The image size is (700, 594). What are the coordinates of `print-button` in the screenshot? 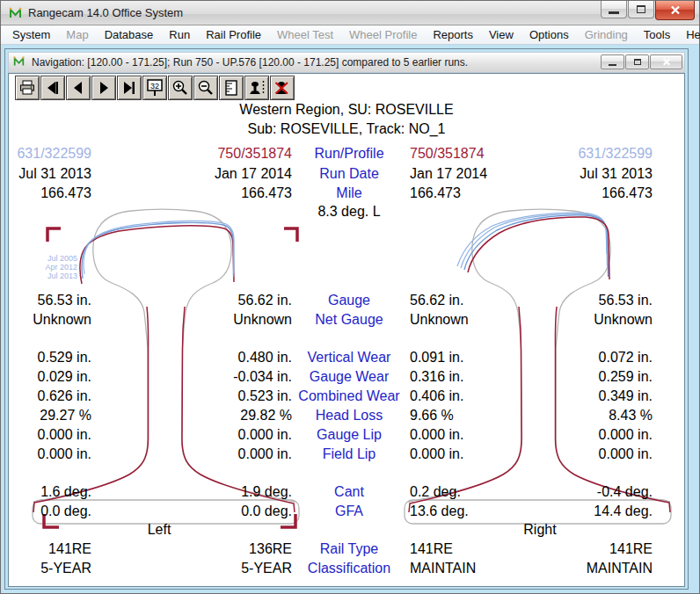 It's located at (27, 88).